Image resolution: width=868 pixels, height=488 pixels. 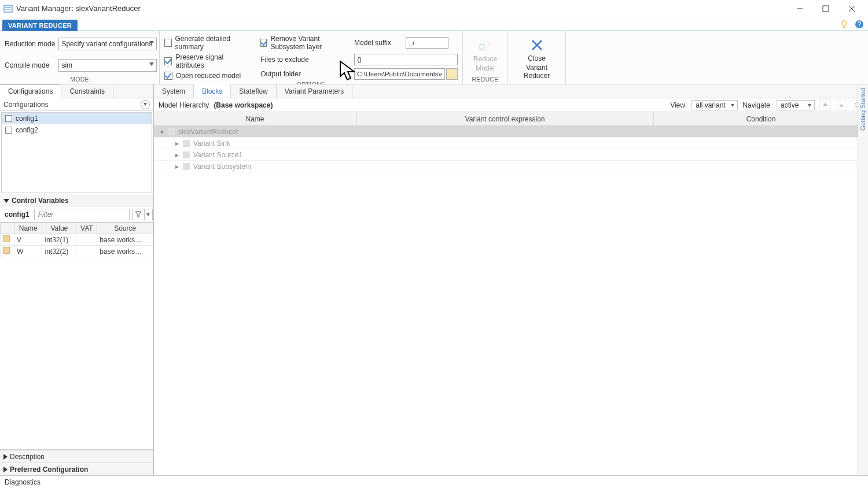 I want to click on description-label: Description, so click(x=27, y=457).